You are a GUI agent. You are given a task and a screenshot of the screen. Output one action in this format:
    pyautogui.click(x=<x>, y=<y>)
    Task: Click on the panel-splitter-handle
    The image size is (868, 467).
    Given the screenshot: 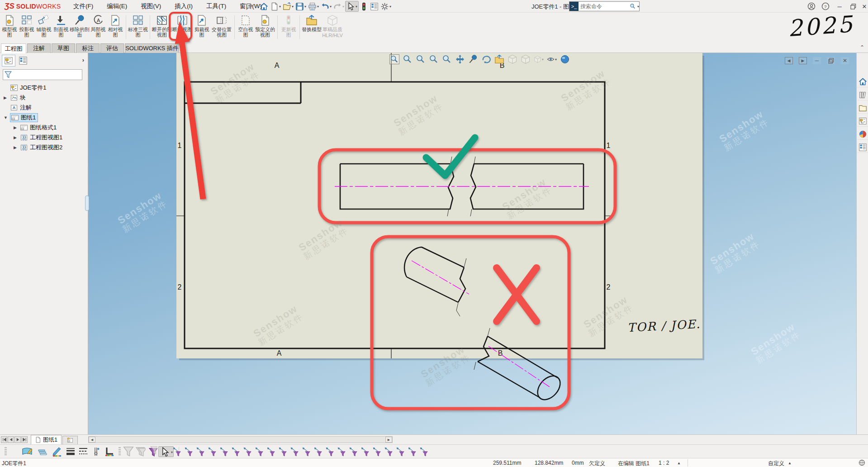 What is the action you would take?
    pyautogui.click(x=87, y=203)
    